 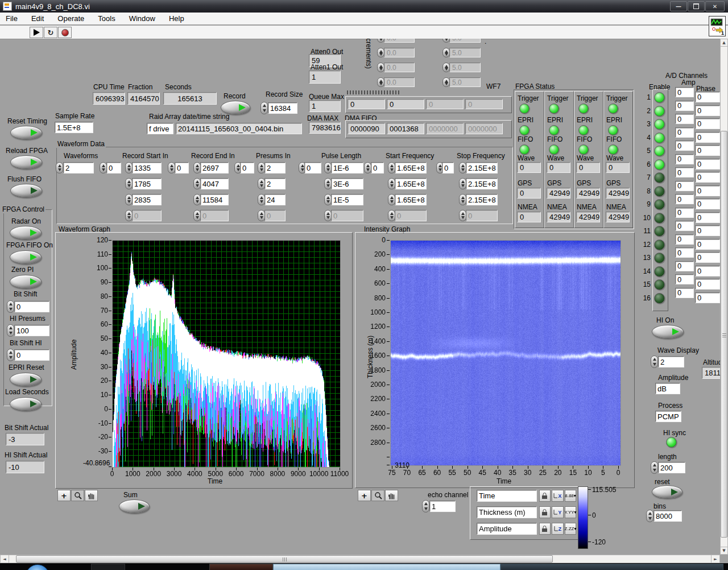 What do you see at coordinates (38, 18) in the screenshot?
I see `menu-edit: Edit` at bounding box center [38, 18].